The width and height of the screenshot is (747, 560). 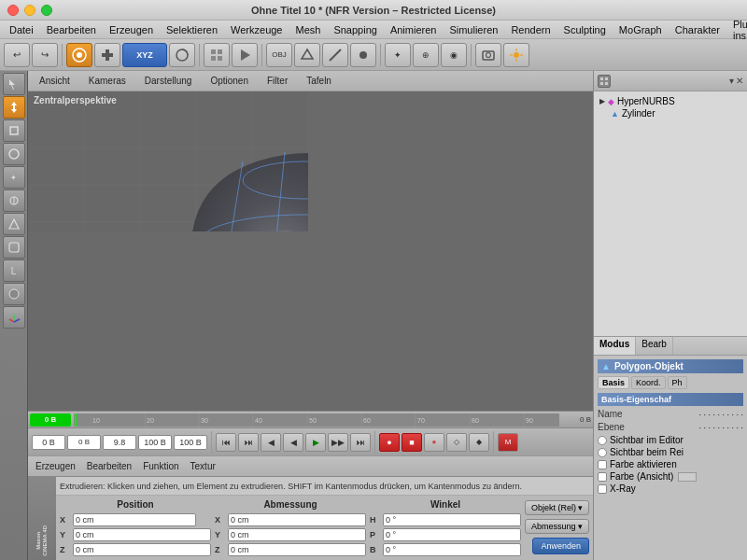 What do you see at coordinates (560, 546) in the screenshot?
I see `apply-button: Anwenden` at bounding box center [560, 546].